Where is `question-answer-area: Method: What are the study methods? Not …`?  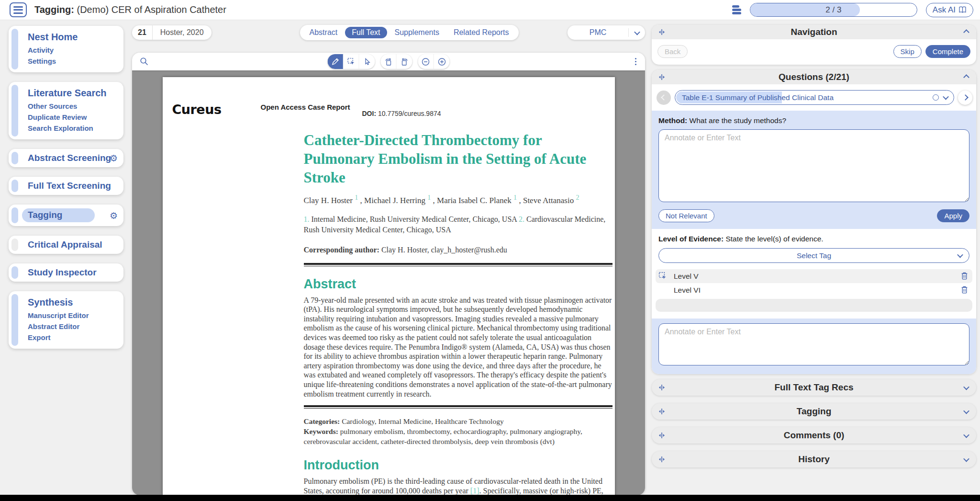
question-answer-area: Method: What are the study methods? Not … is located at coordinates (814, 170).